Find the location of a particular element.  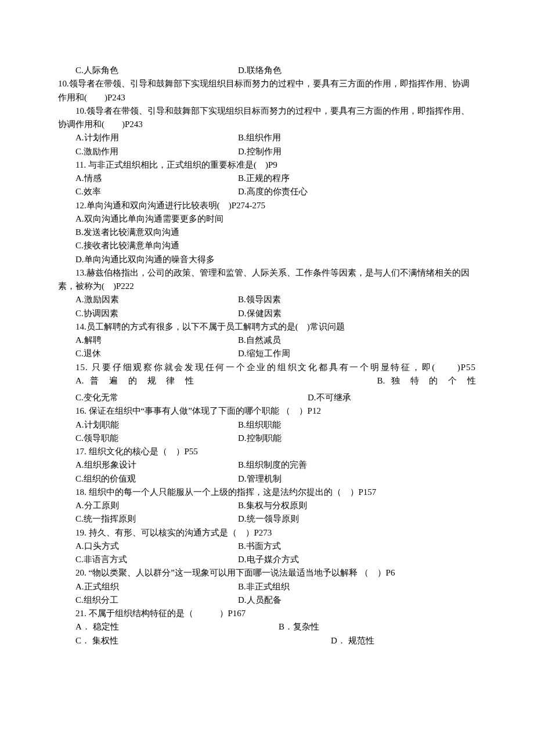

q11-stem: 11. 与非正式组织相比，正式组织的重要标准是( )P9 is located at coordinates (267, 165).